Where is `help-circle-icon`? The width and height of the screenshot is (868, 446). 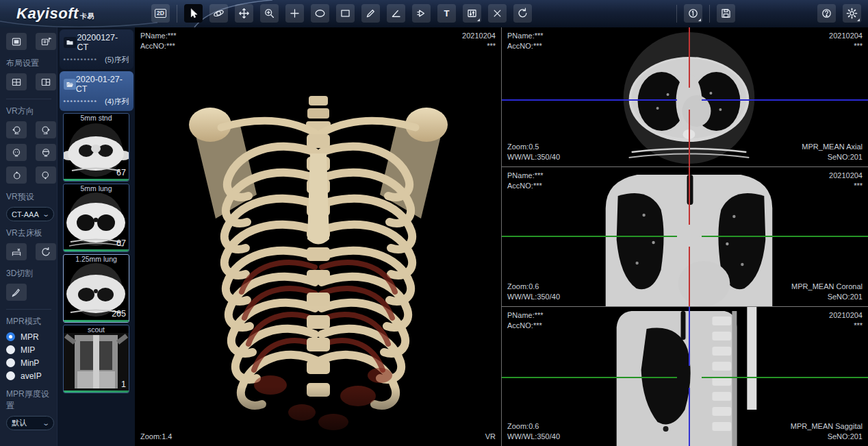 help-circle-icon is located at coordinates (827, 14).